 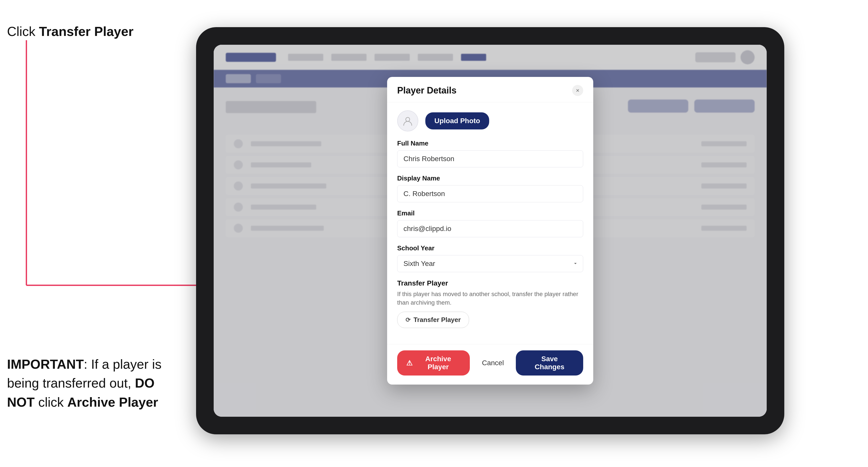 What do you see at coordinates (409, 363) in the screenshot?
I see `archive-icon: ⚠` at bounding box center [409, 363].